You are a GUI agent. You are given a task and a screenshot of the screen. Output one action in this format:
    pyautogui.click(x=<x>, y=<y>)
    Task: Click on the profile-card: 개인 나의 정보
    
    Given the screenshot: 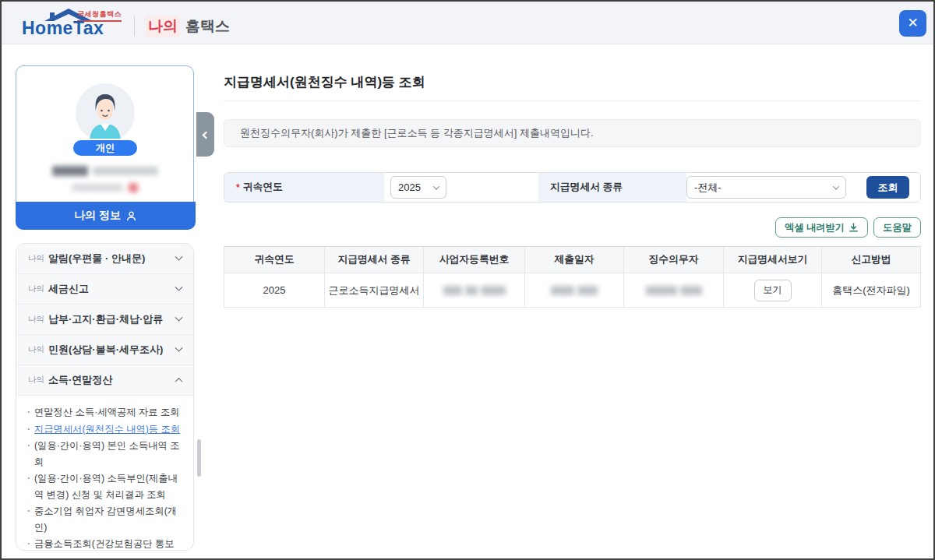 What is the action you would take?
    pyautogui.click(x=104, y=148)
    